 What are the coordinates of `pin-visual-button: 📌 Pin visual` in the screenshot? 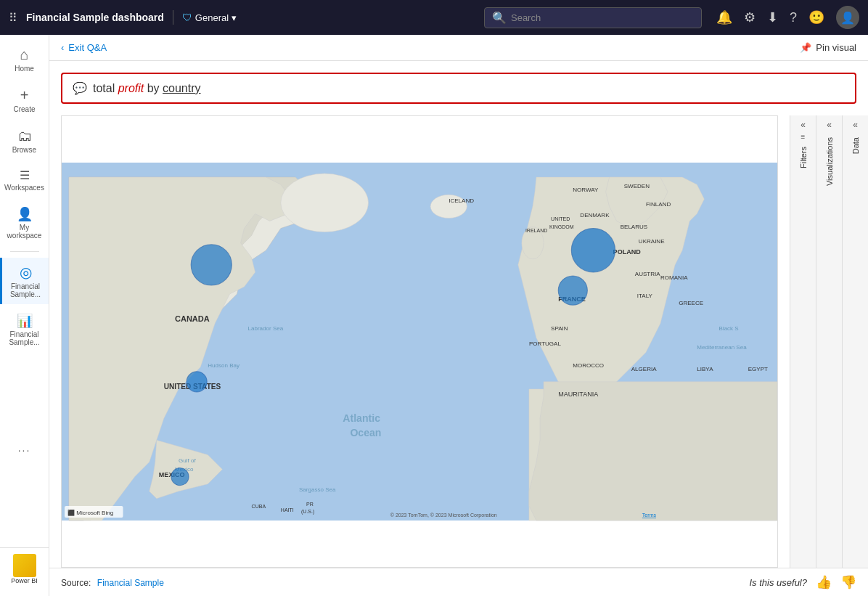 It's located at (828, 48).